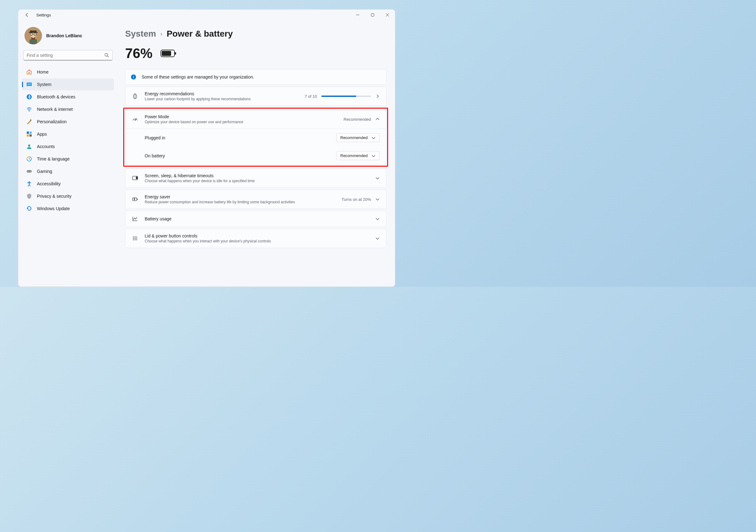  What do you see at coordinates (68, 209) in the screenshot?
I see `nav-update: Windows Update` at bounding box center [68, 209].